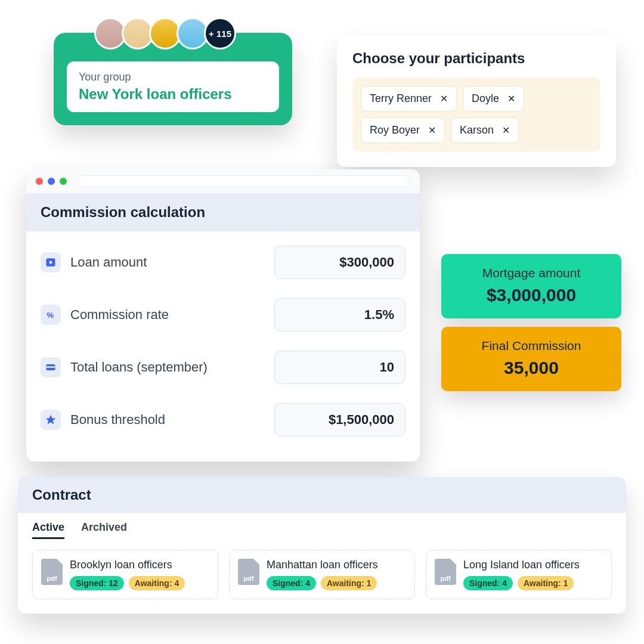  Describe the element at coordinates (395, 130) in the screenshot. I see `chip-label: Roy Boyer` at that location.